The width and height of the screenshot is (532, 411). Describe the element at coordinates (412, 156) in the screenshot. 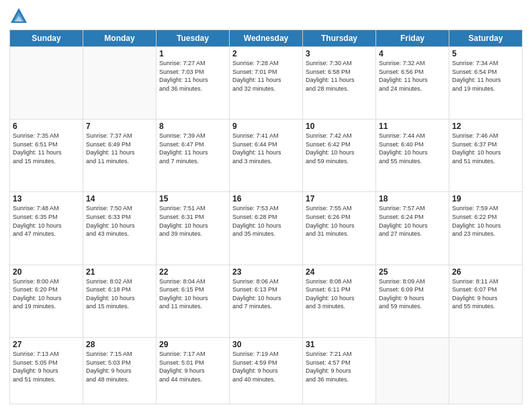

I see `calendar-cell: 11Sunrise: 7:44 AM Sunset: 6:40 PM Dayli…` at that location.